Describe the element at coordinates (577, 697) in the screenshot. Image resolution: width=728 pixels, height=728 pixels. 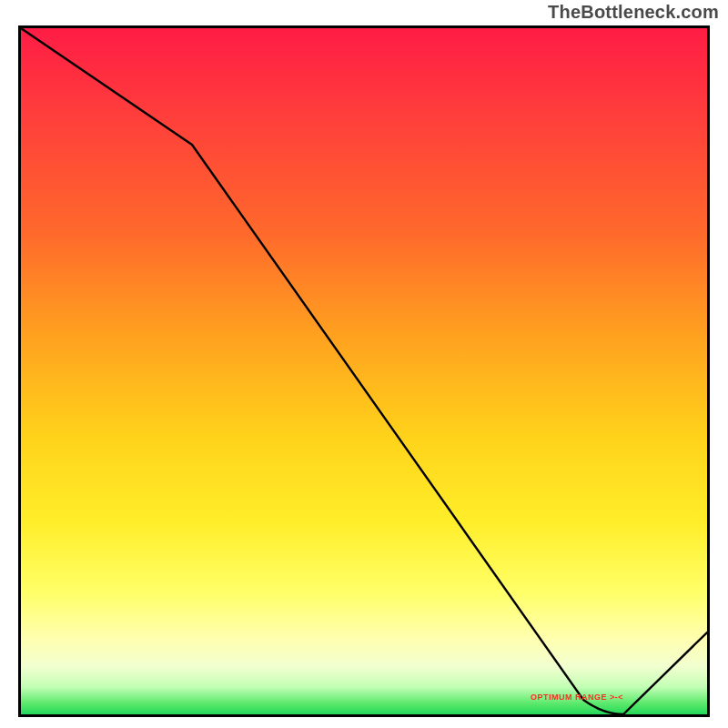
I see `optimum-range-label: OPTIMUM RANGE >-<` at that location.